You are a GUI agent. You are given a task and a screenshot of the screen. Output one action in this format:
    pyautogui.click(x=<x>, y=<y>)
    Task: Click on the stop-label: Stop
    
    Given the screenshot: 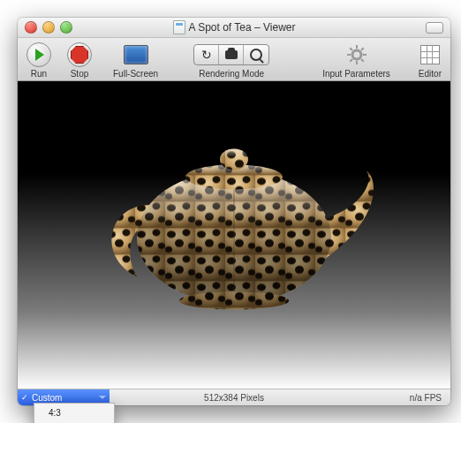 What is the action you would take?
    pyautogui.click(x=79, y=74)
    